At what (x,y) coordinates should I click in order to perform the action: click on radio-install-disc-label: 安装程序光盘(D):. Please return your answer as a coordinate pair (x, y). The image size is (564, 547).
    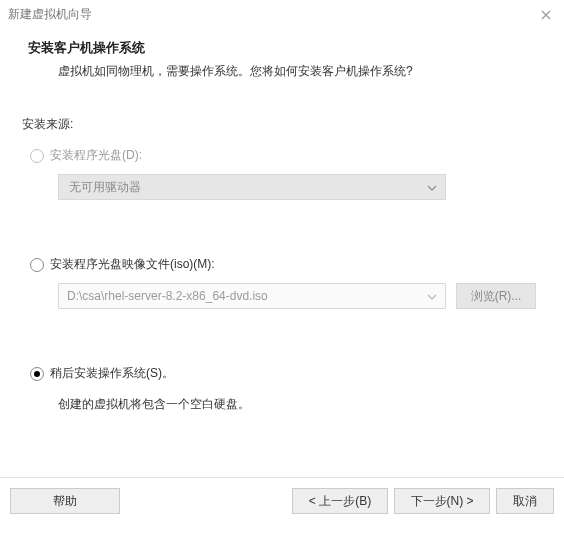
    Looking at the image, I should click on (96, 156).